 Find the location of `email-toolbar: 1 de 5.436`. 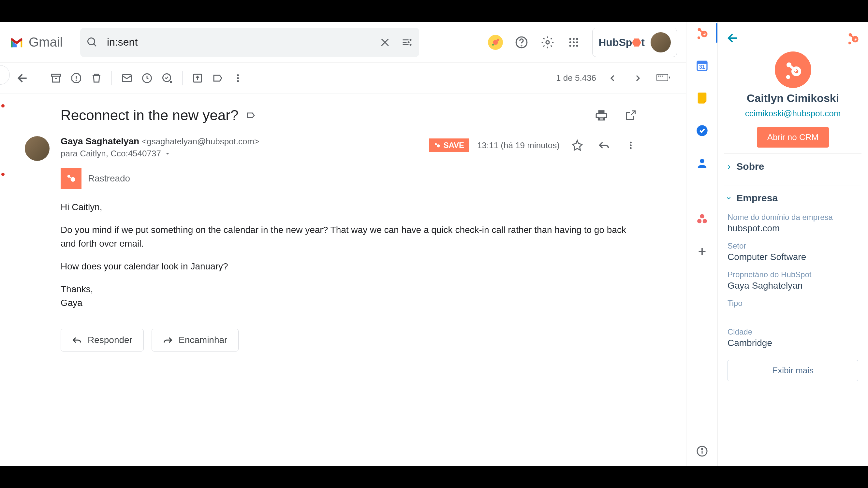

email-toolbar: 1 de 5.436 is located at coordinates (343, 78).